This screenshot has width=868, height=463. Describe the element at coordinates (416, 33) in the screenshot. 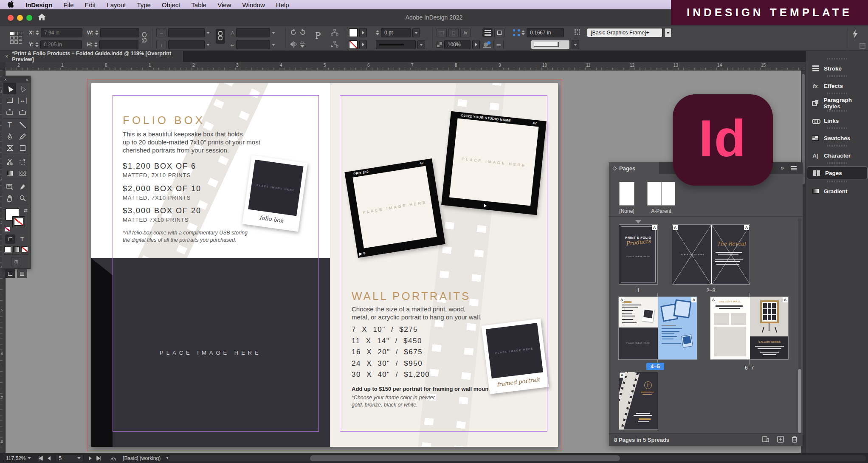

I see `stroke-weight-caret` at that location.